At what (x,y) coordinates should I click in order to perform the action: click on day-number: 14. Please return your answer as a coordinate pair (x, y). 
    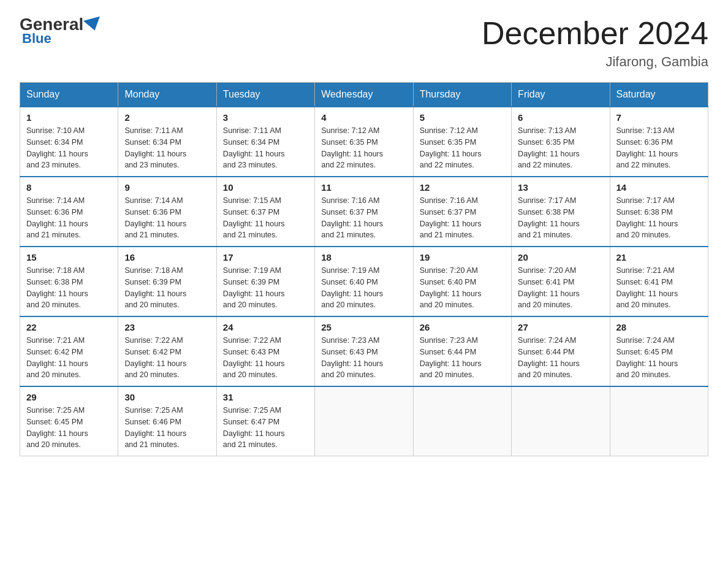
    Looking at the image, I should click on (659, 188).